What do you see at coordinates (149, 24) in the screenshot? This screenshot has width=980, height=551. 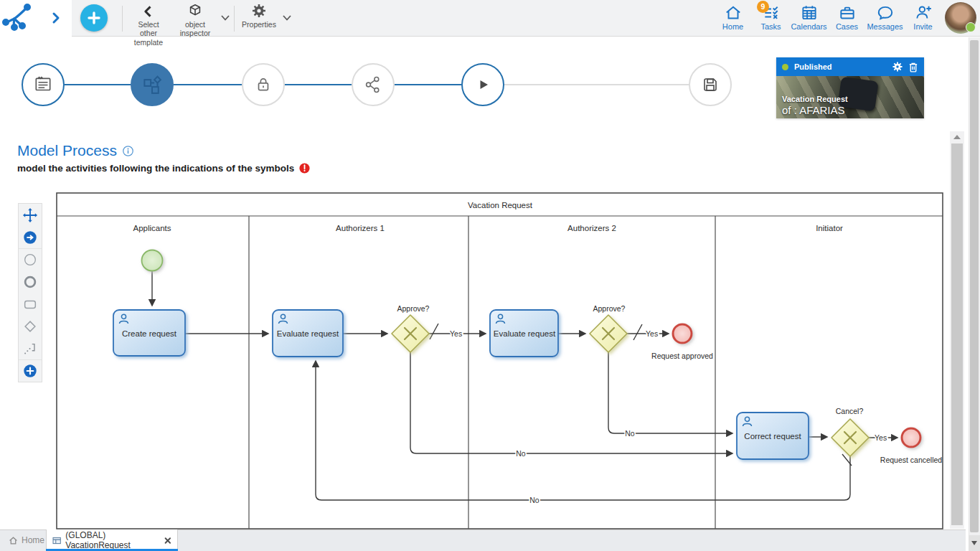 I see `select-other-template-button: Select other template` at bounding box center [149, 24].